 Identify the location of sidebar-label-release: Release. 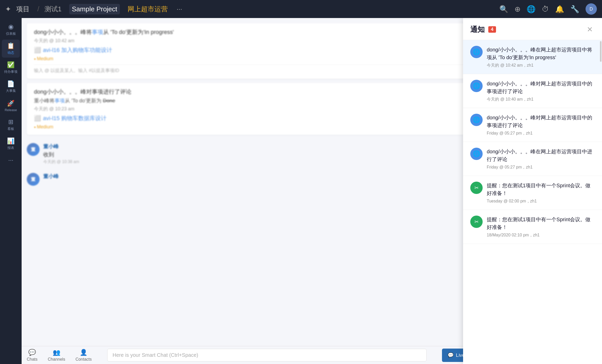
(11, 110).